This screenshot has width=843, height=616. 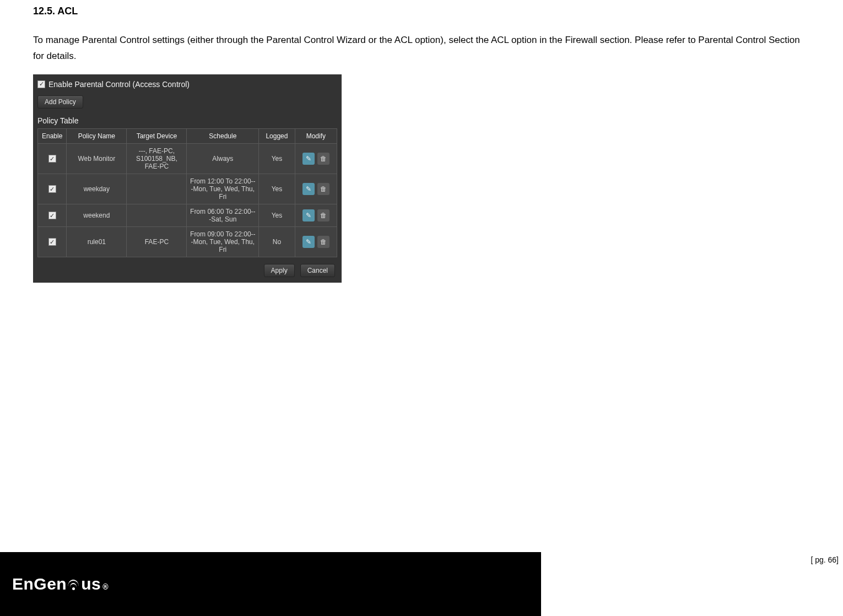 What do you see at coordinates (97, 215) in the screenshot?
I see `row-policy-name: weekend` at bounding box center [97, 215].